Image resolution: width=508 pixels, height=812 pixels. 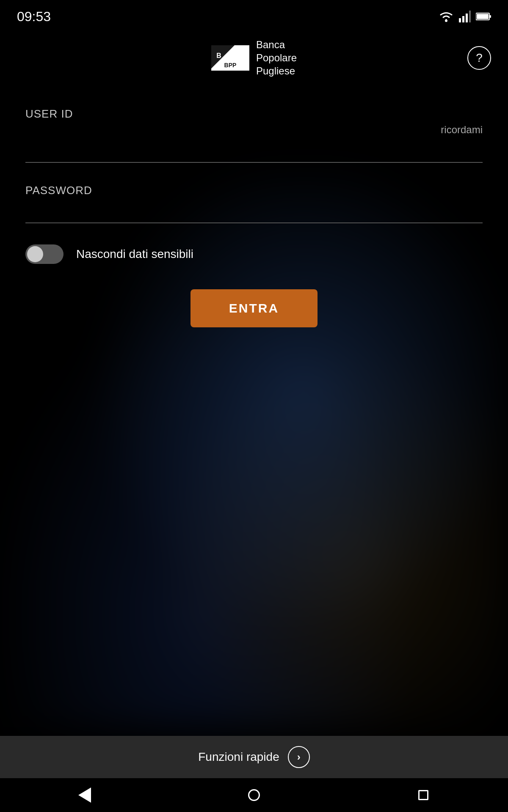 I want to click on status-time: 09:53, so click(x=34, y=17).